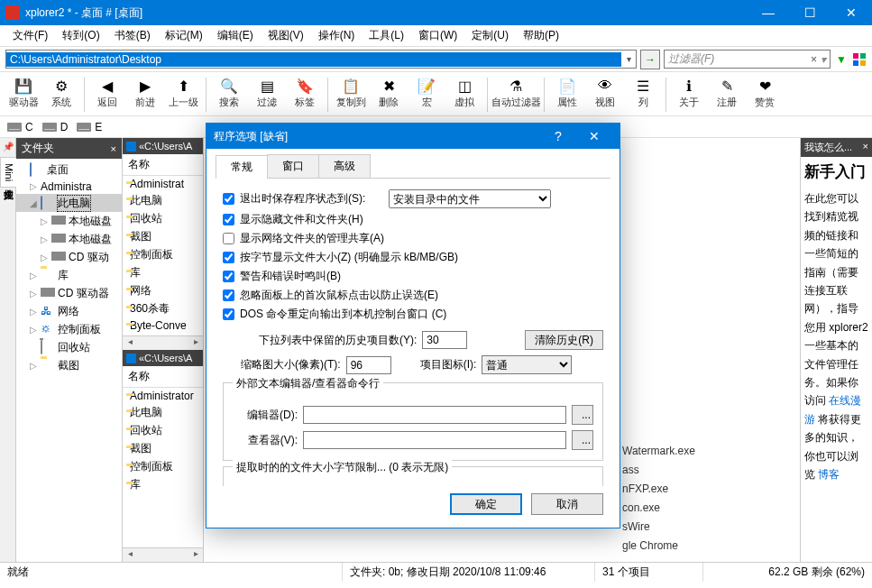  Describe the element at coordinates (445, 340) in the screenshot. I see `history-count-input` at that location.